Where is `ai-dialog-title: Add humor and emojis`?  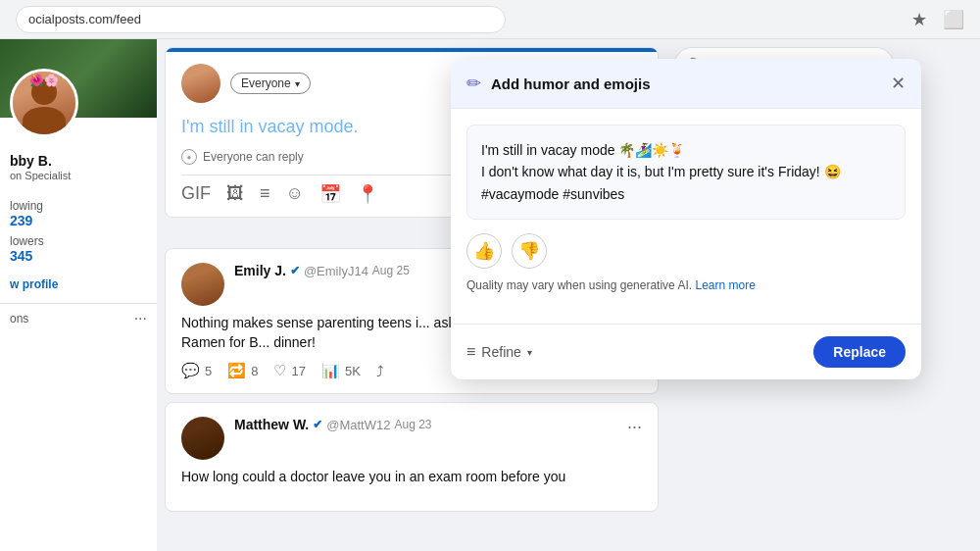 ai-dialog-title: Add humor and emojis is located at coordinates (686, 84).